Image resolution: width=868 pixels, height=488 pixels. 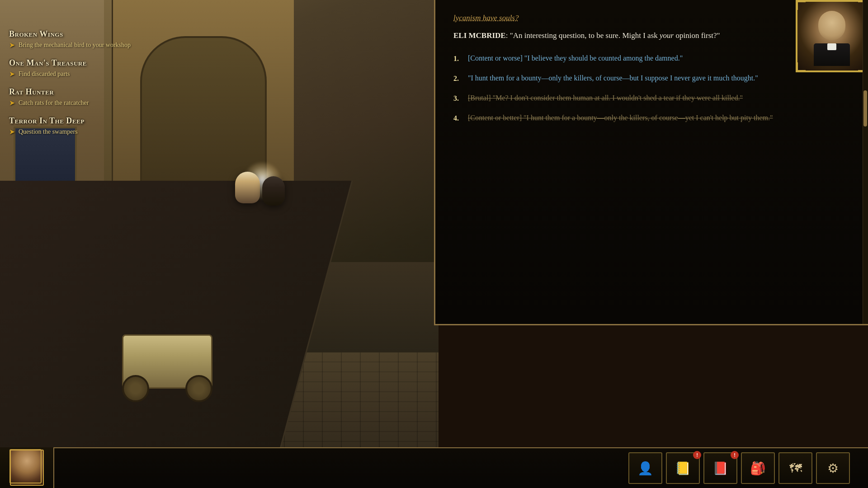 What do you see at coordinates (801, 67) in the screenshot?
I see `portrait-corner-bl` at bounding box center [801, 67].